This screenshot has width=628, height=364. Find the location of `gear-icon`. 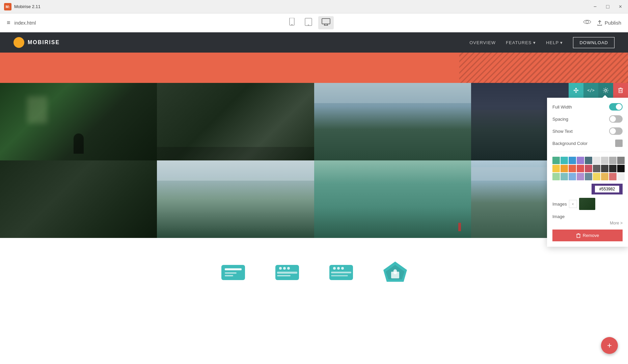

gear-icon is located at coordinates (606, 90).